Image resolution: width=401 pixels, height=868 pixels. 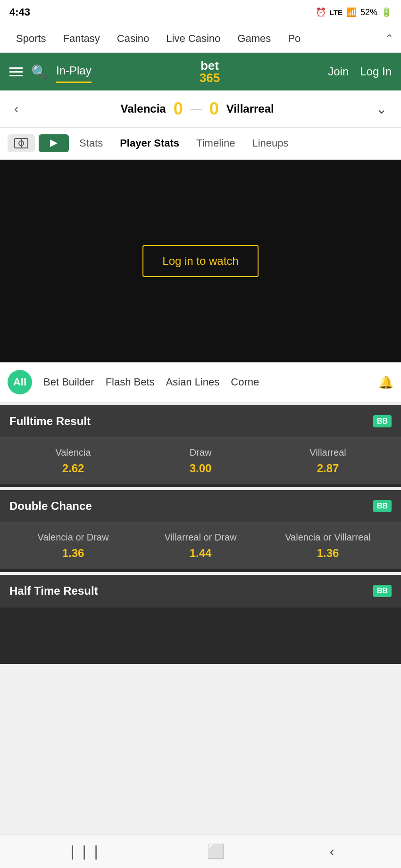 What do you see at coordinates (193, 382) in the screenshot?
I see `filter-asian-lines: Asian Lines` at bounding box center [193, 382].